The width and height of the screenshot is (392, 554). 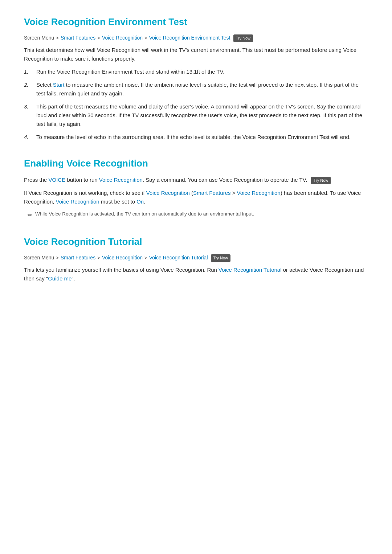 What do you see at coordinates (202, 137) in the screenshot?
I see `step-4-text: To measure the level of echo in the surr…` at bounding box center [202, 137].